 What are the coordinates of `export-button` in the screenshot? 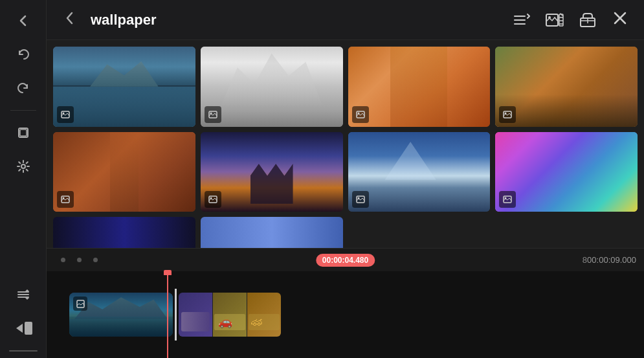 It's located at (23, 328).